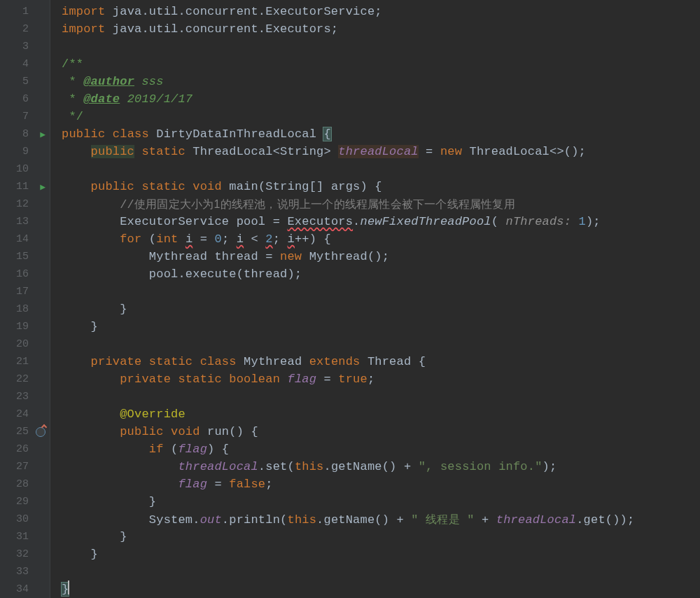  What do you see at coordinates (25, 99) in the screenshot?
I see `line-number: 6` at bounding box center [25, 99].